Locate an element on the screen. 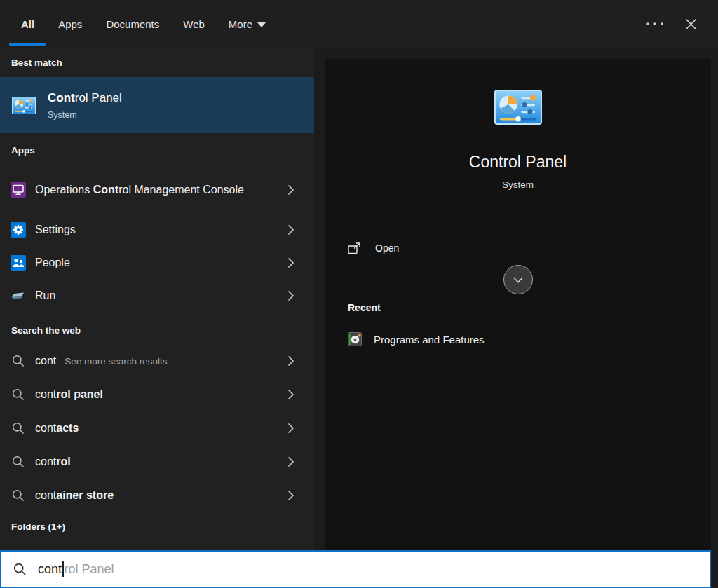 This screenshot has width=718, height=588. tab-all: All is located at coordinates (28, 24).